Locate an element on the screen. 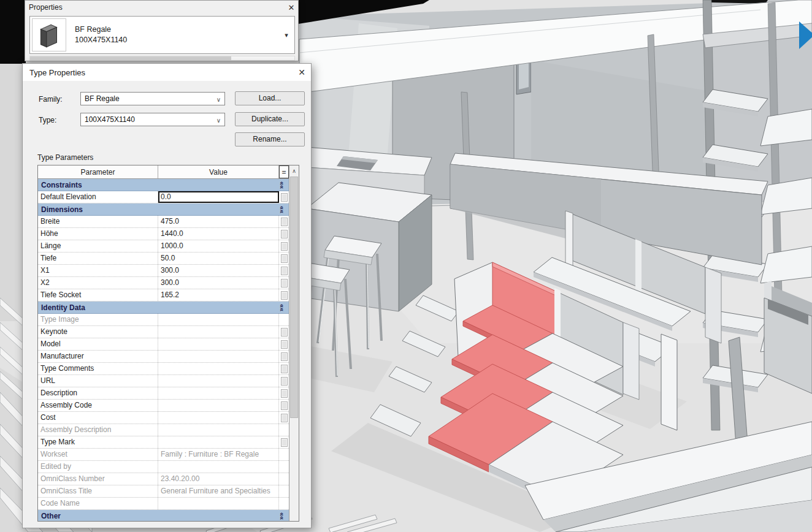 The width and height of the screenshot is (812, 532). type-selector-dropdown-icon: ▾ is located at coordinates (286, 36).